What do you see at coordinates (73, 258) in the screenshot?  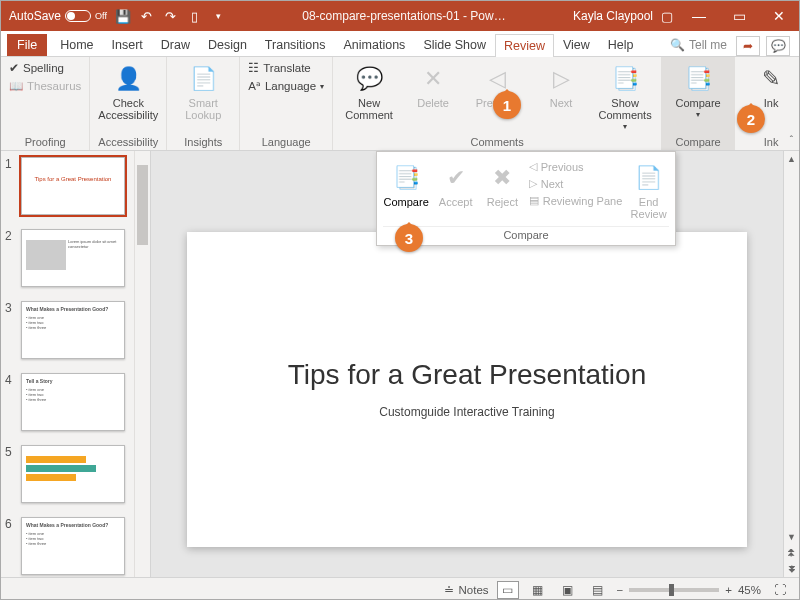 I see `thumb-preview: Lorem ipsum dolor sit amet consectetur` at bounding box center [73, 258].